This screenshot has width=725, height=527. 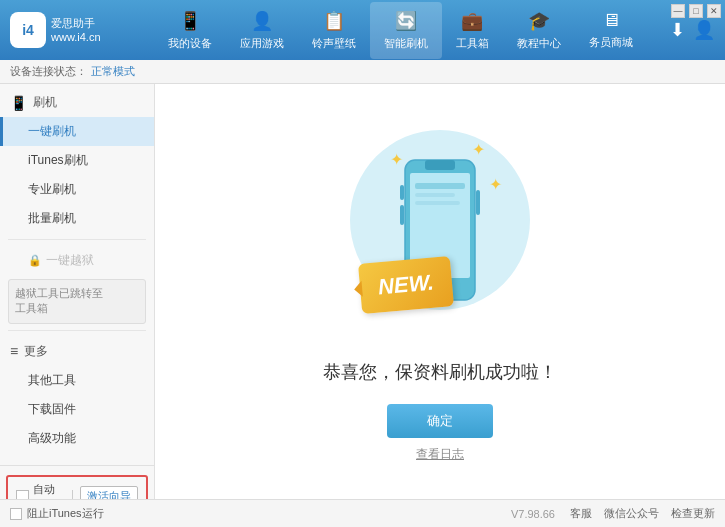 I want to click on logo-text: 爱思助手 www.i4.cn, so click(x=76, y=30).